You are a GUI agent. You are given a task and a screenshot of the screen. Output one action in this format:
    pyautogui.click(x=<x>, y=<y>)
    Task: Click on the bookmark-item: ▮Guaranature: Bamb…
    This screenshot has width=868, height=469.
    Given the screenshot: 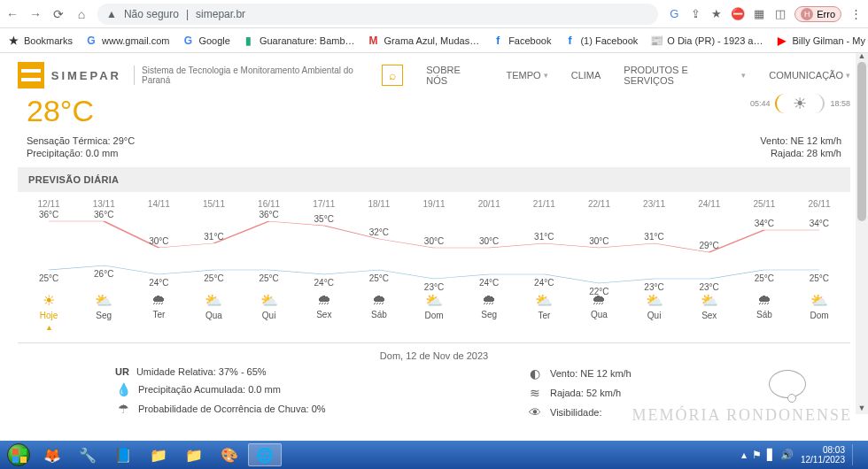 What is the action you would take?
    pyautogui.click(x=299, y=41)
    